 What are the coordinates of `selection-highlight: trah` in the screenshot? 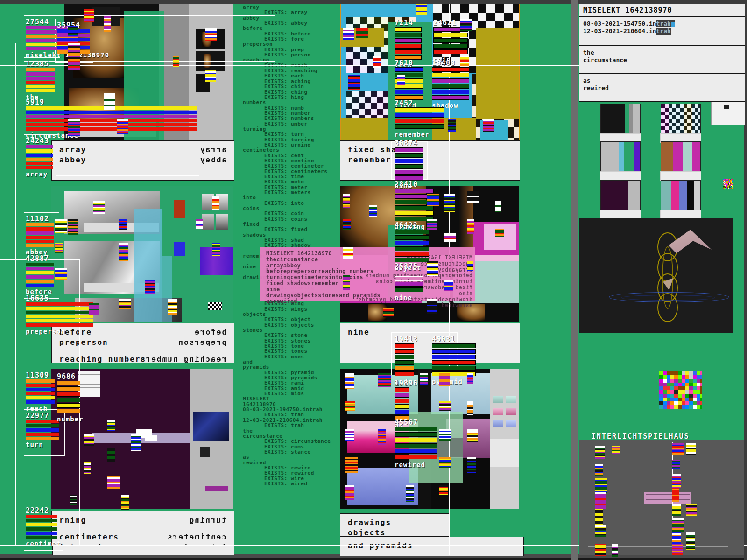 It's located at (664, 31).